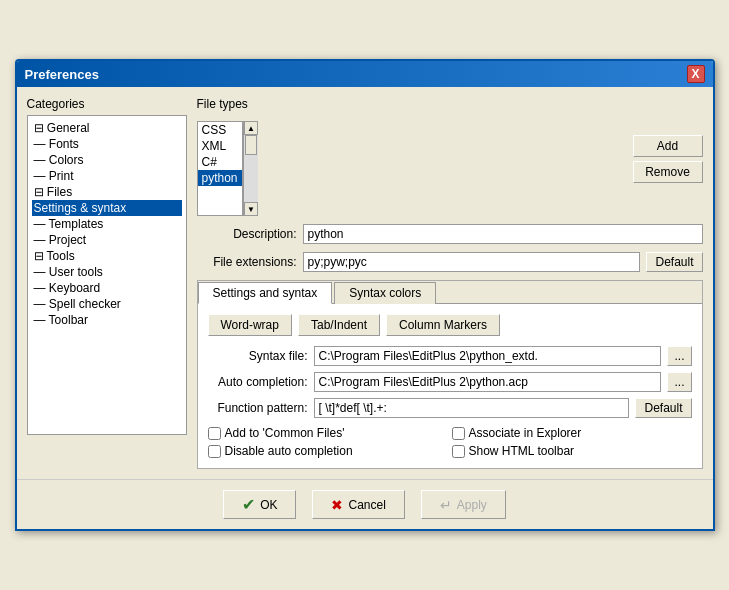 The image size is (729, 590). I want to click on add-button: Add, so click(668, 146).